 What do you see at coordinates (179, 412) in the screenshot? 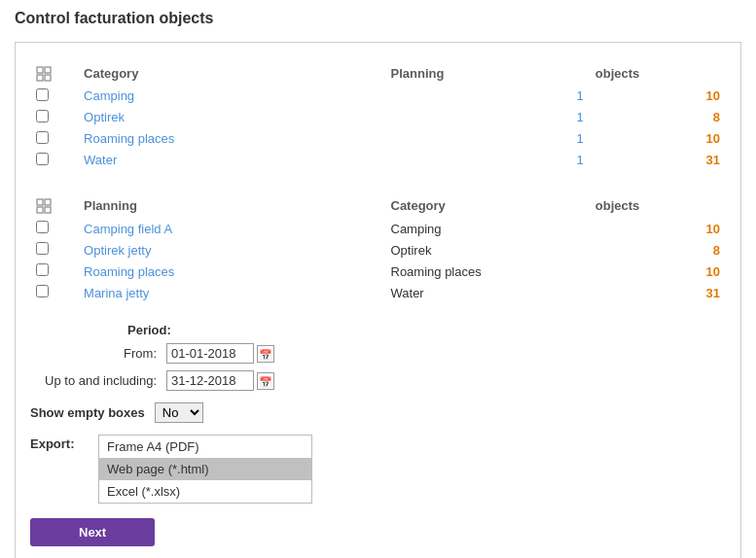
I see `show-empty-select: NoYes` at bounding box center [179, 412].